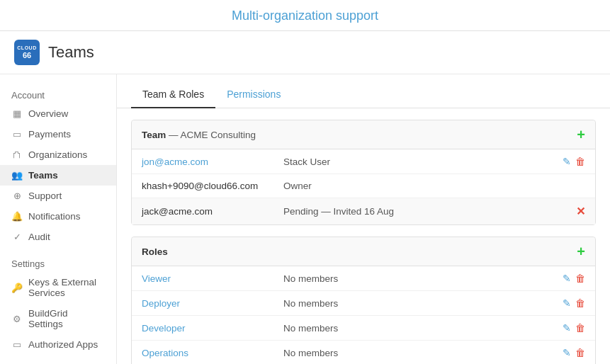 Image resolution: width=610 pixels, height=364 pixels. I want to click on delete-role-2-button: 🗑, so click(580, 328).